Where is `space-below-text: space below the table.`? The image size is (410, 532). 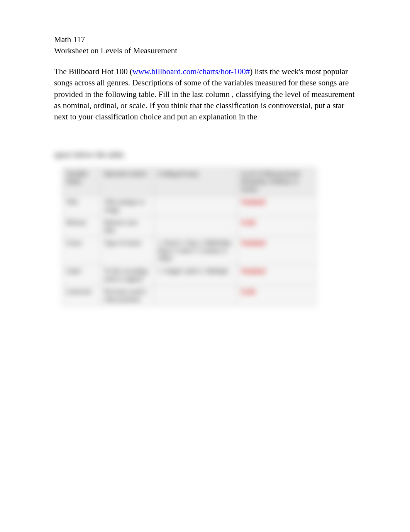 space-below-text: space below the table. is located at coordinates (189, 155).